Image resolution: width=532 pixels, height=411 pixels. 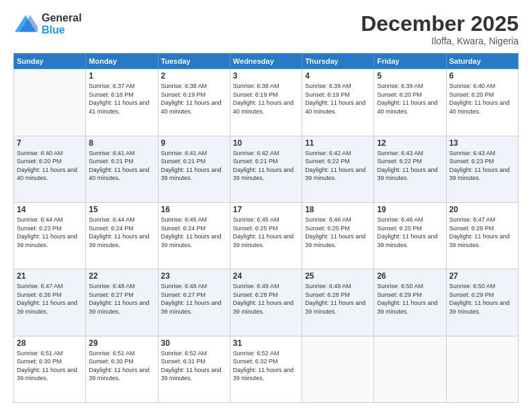 What do you see at coordinates (410, 76) in the screenshot?
I see `day-number: 5` at bounding box center [410, 76].